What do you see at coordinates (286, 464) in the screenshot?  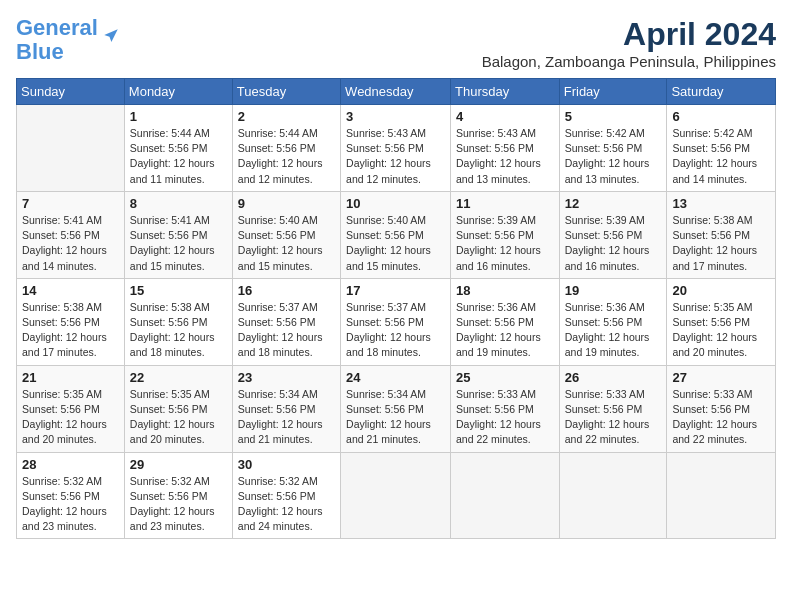 I see `day-number: 30` at bounding box center [286, 464].